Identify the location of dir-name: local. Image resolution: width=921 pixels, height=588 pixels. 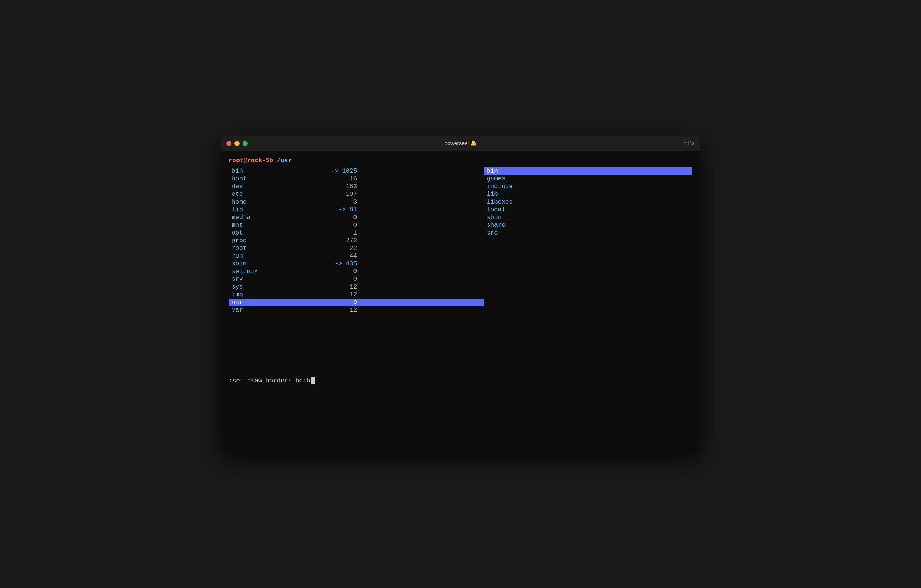
(496, 210).